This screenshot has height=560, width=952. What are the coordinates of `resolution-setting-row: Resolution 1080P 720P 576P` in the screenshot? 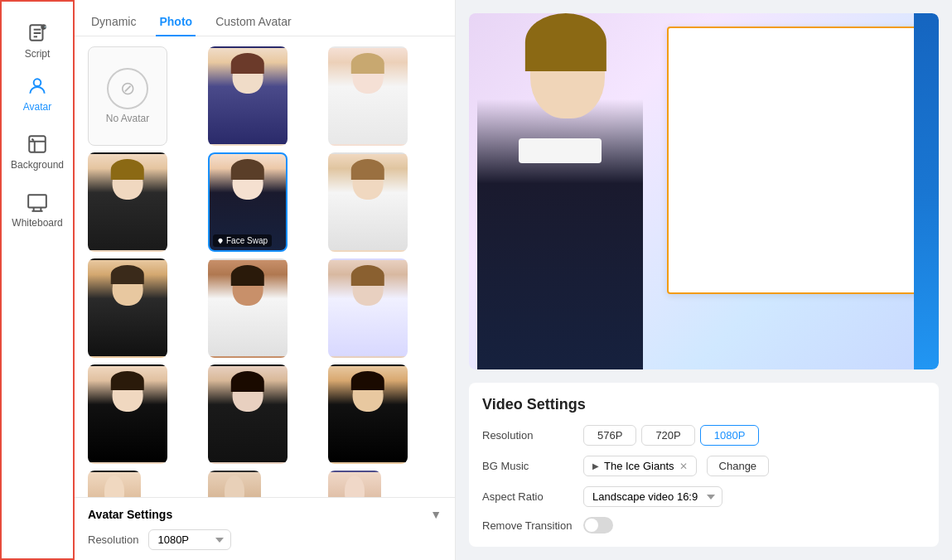 It's located at (265, 540).